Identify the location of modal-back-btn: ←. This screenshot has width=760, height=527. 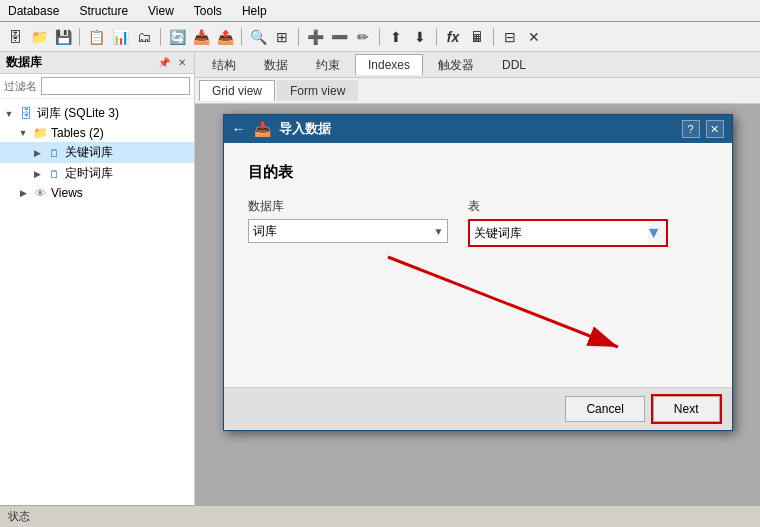
(239, 129).